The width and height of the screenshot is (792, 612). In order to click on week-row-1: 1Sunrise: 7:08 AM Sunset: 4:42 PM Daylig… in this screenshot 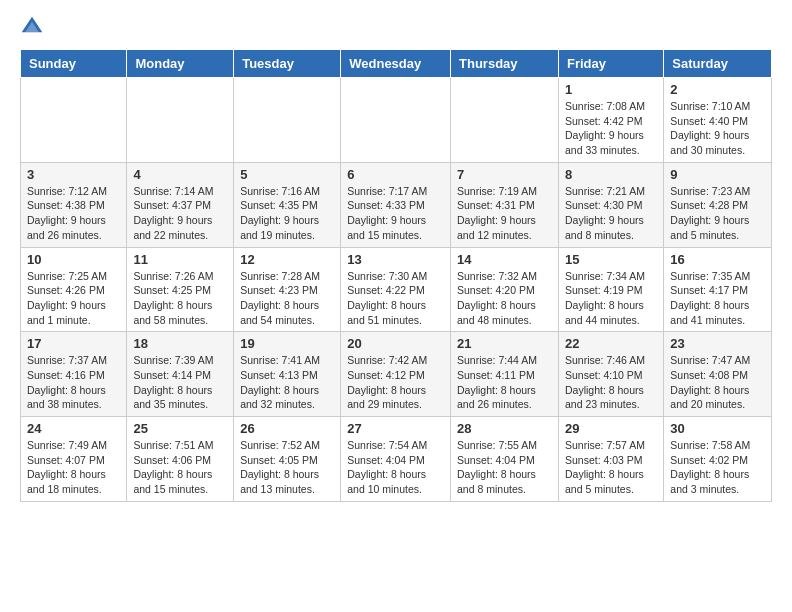, I will do `click(396, 120)`.